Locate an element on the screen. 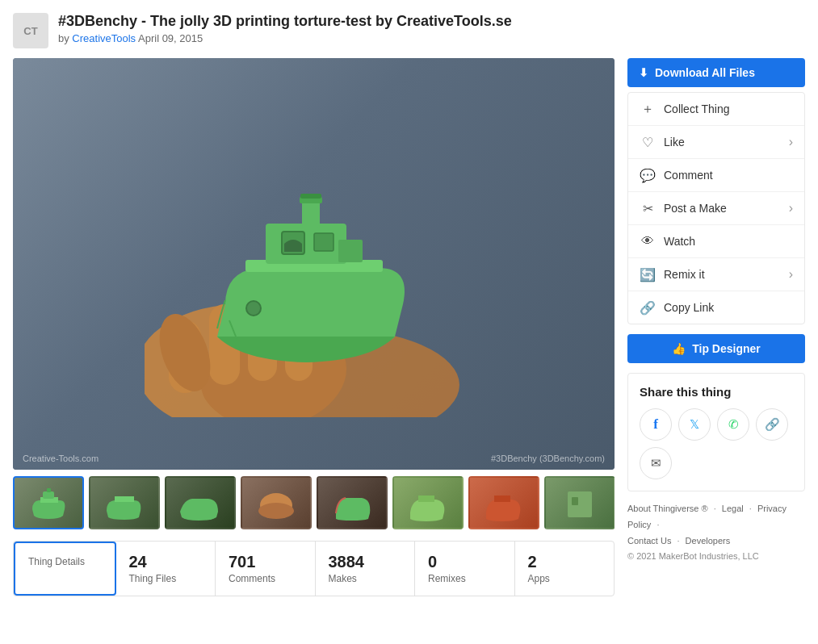  download-all-files-button: ⬇ Download All Files is located at coordinates (716, 73).